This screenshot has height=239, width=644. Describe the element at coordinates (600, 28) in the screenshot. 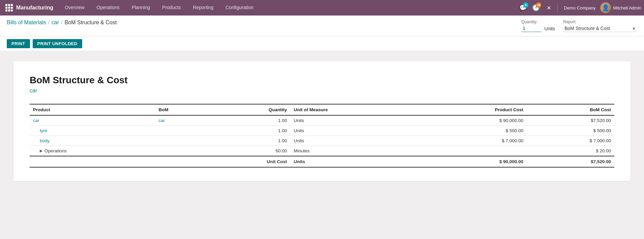

I see `report-select-wrapper: BoM Structure & Cost ▼` at that location.